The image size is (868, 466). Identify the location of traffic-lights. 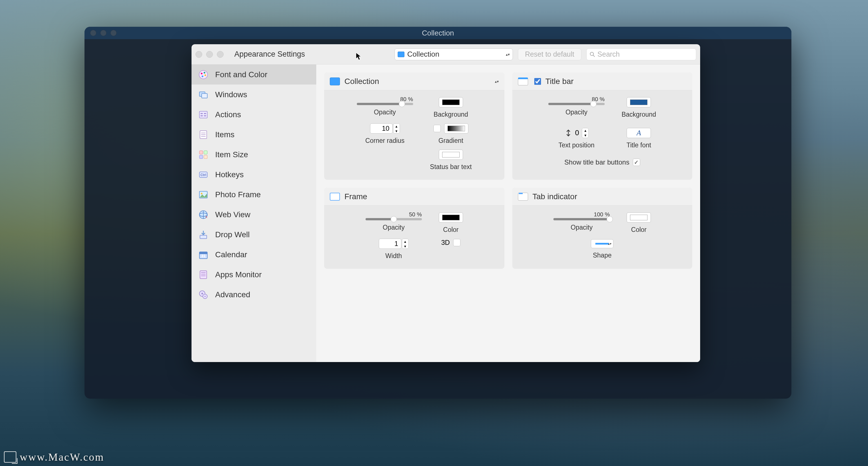
(210, 54).